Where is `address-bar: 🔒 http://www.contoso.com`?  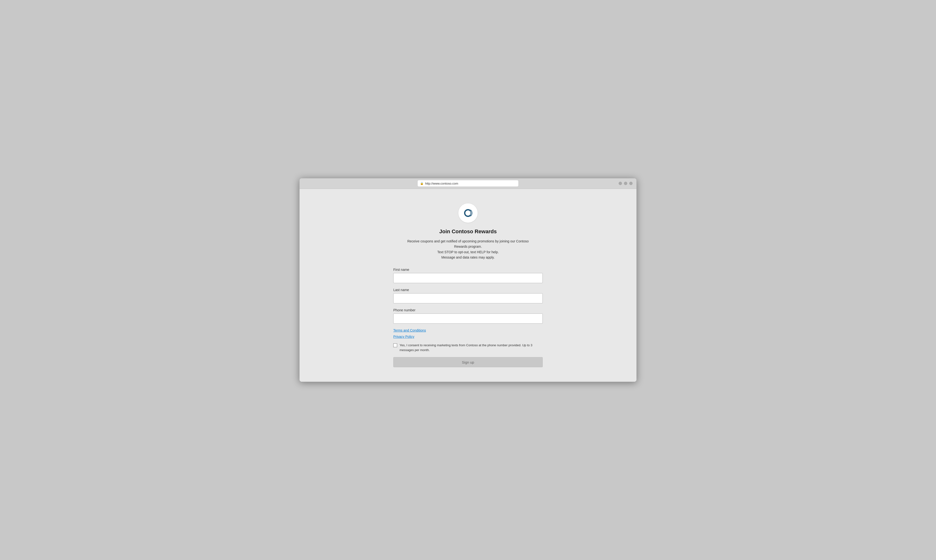 address-bar: 🔒 http://www.contoso.com is located at coordinates (468, 183).